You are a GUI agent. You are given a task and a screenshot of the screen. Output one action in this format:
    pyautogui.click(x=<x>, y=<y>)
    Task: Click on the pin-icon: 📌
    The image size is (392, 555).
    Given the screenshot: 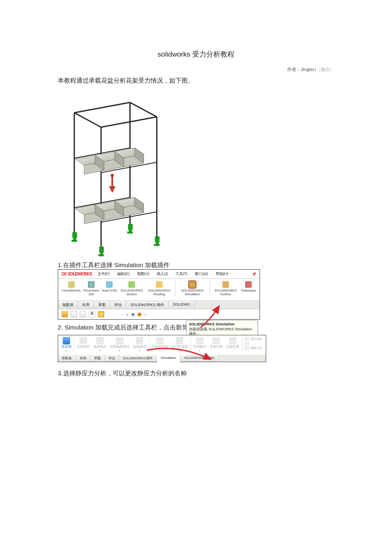 What is the action you would take?
    pyautogui.click(x=254, y=274)
    